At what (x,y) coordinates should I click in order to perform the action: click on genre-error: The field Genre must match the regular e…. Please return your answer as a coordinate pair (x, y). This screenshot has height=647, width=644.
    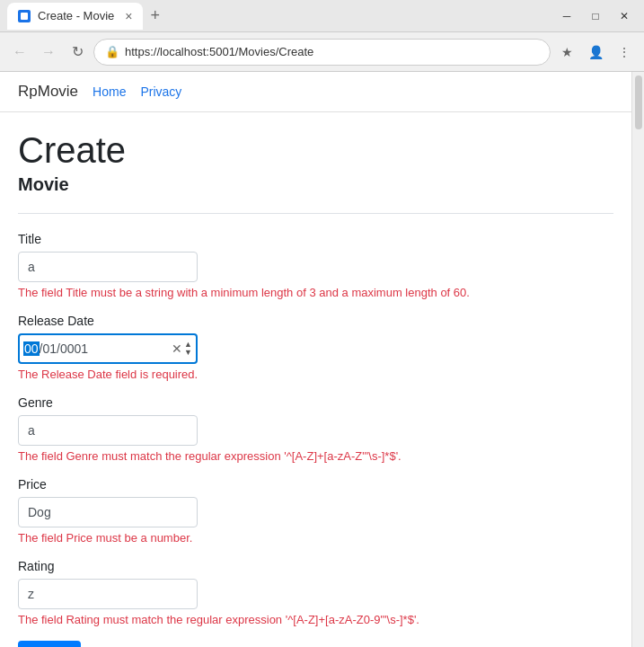
    Looking at the image, I should click on (316, 456).